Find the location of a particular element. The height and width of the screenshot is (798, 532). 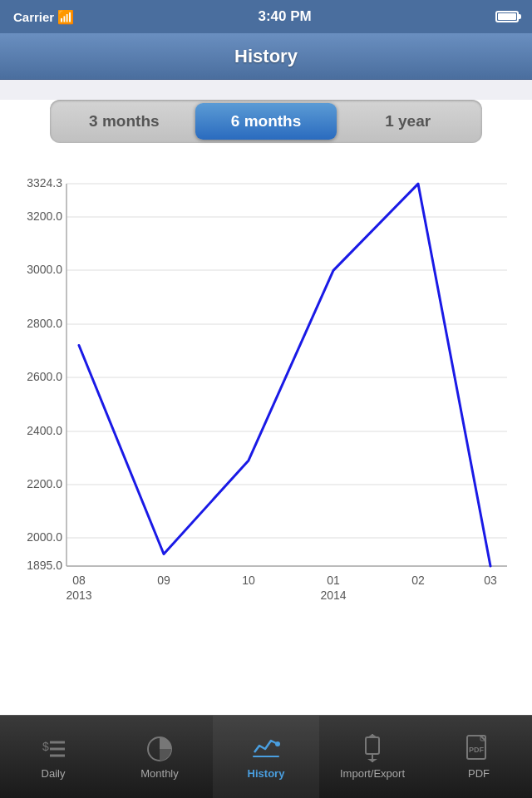

svg-text: 08 is located at coordinates (79, 580).